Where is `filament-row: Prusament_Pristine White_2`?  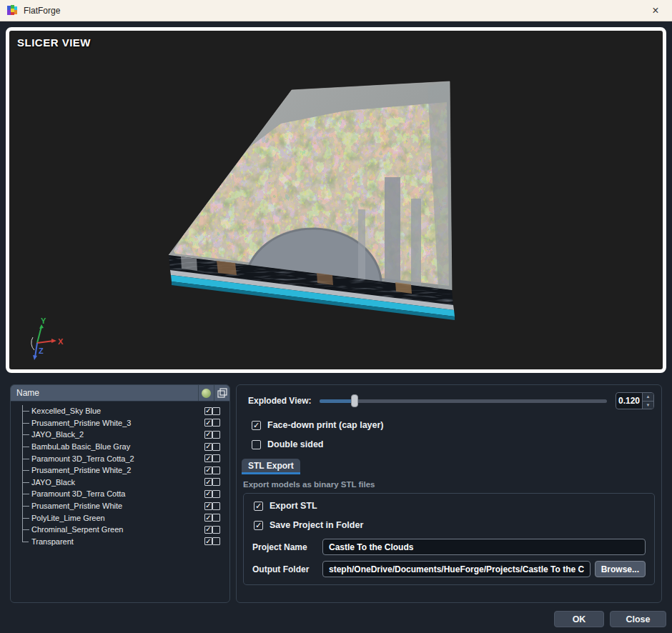 filament-row: Prusament_Pristine White_2 is located at coordinates (120, 470).